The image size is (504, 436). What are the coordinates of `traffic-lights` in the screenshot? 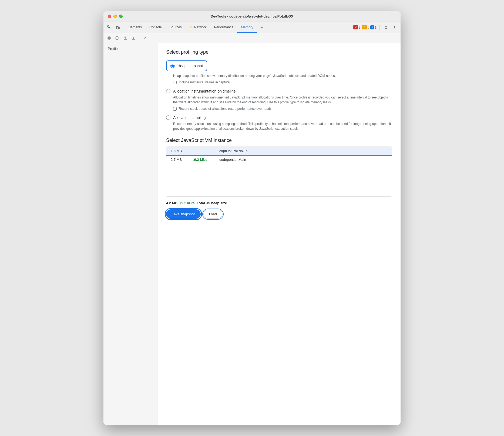 It's located at (115, 16).